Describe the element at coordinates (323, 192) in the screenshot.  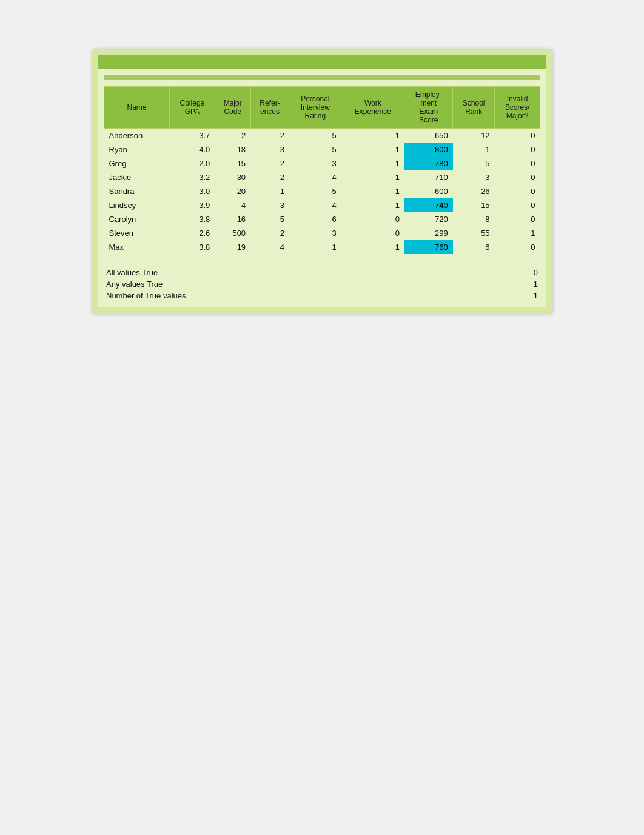
I see `table-row: Sandra3.020151600260` at that location.